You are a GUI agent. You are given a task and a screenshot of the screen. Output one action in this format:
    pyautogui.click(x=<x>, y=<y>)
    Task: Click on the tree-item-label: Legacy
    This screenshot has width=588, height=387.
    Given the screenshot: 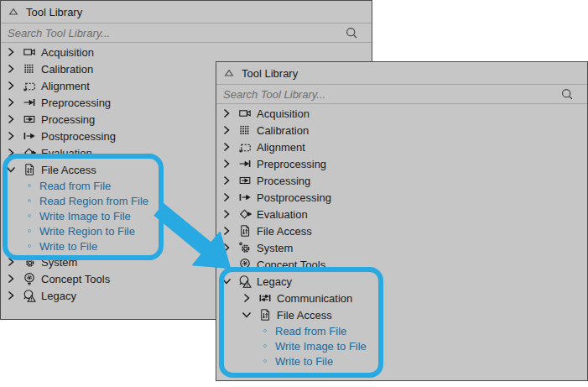 What is the action you would take?
    pyautogui.click(x=274, y=282)
    